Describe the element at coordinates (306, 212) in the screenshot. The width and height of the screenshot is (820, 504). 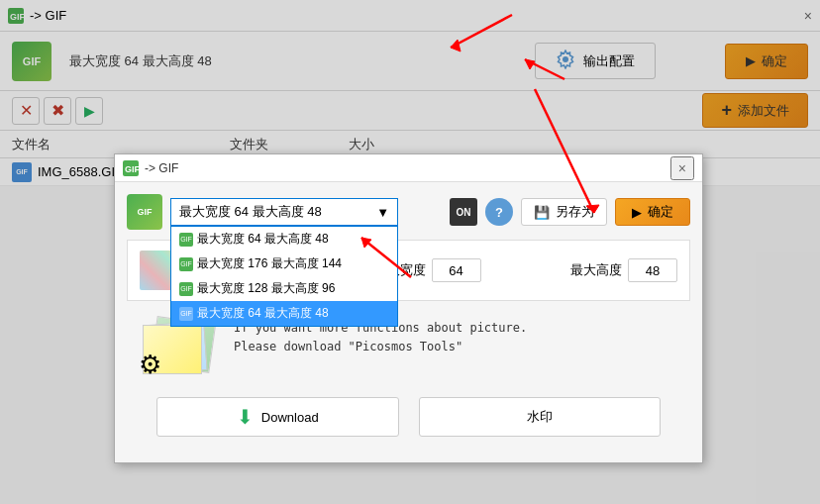
I see `dropdown-container: 最大宽度 64 最大高度 48 ▼ GIF 最大宽度 64 最大高度 48 GI…` at that location.